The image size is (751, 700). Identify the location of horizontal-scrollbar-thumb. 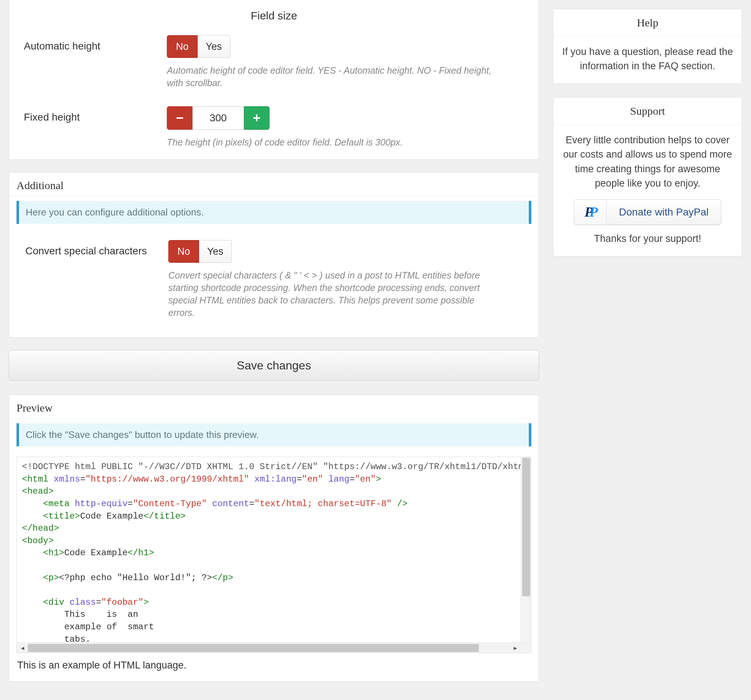
(253, 648).